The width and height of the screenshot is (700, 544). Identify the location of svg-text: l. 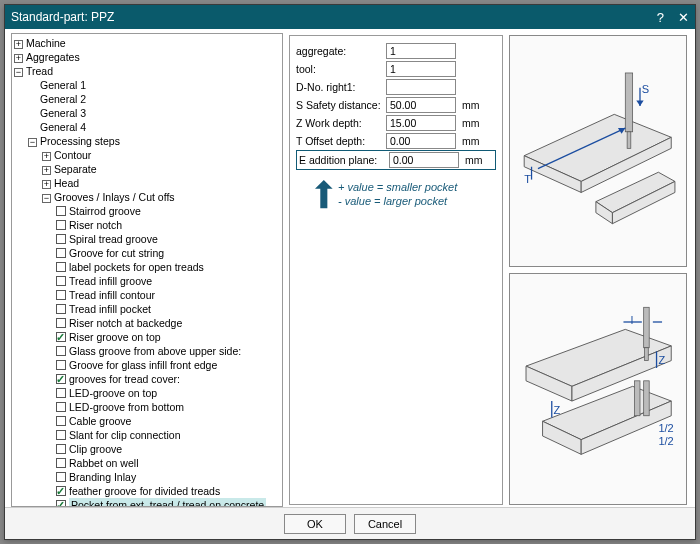
(632, 320).